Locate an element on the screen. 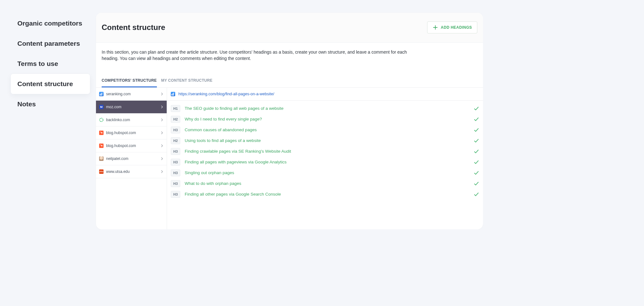  sidebar-item-content-structure: Content structure is located at coordinates (51, 84).